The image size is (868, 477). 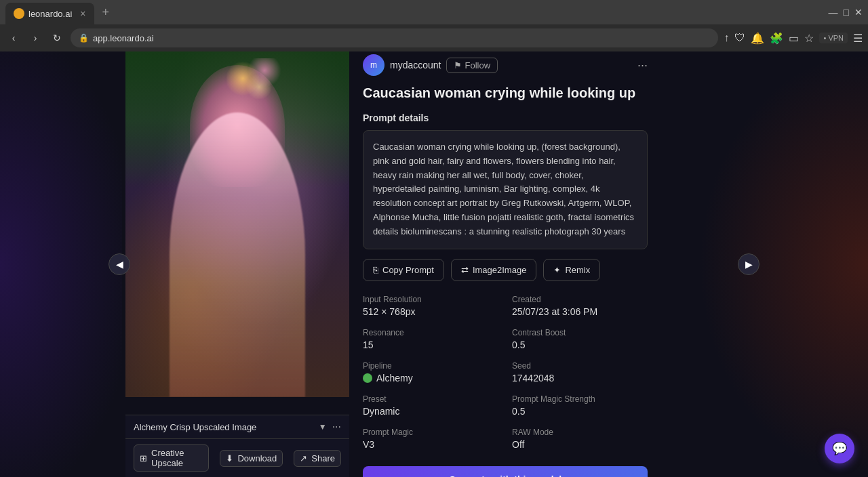 I want to click on copy-prompt-label: Copy Prompt, so click(x=408, y=270).